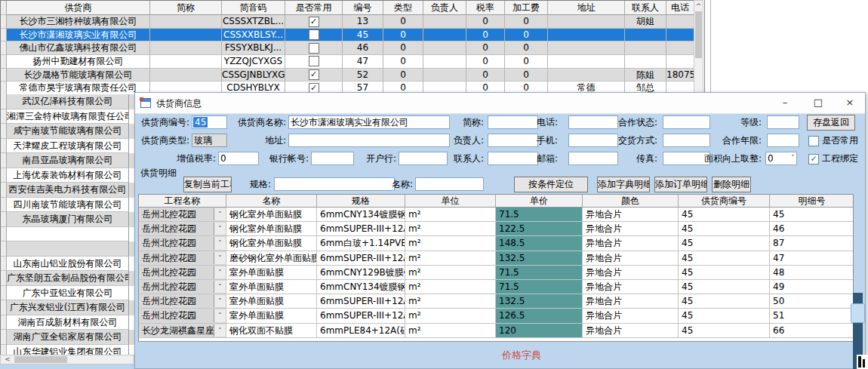 Image resolution: width=868 pixels, height=369 pixels. Describe the element at coordinates (687, 122) in the screenshot. I see `coop-status-field` at that location.